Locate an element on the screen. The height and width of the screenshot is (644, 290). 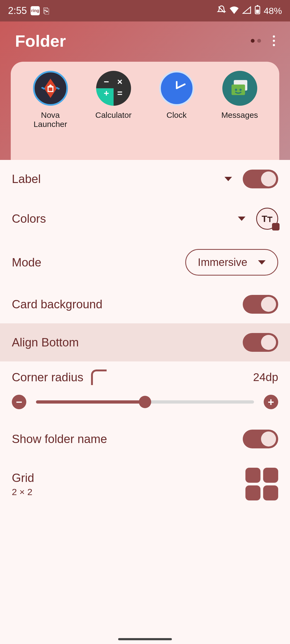
status-bar: 2:55 ring ⎘ 48% is located at coordinates (145, 11).